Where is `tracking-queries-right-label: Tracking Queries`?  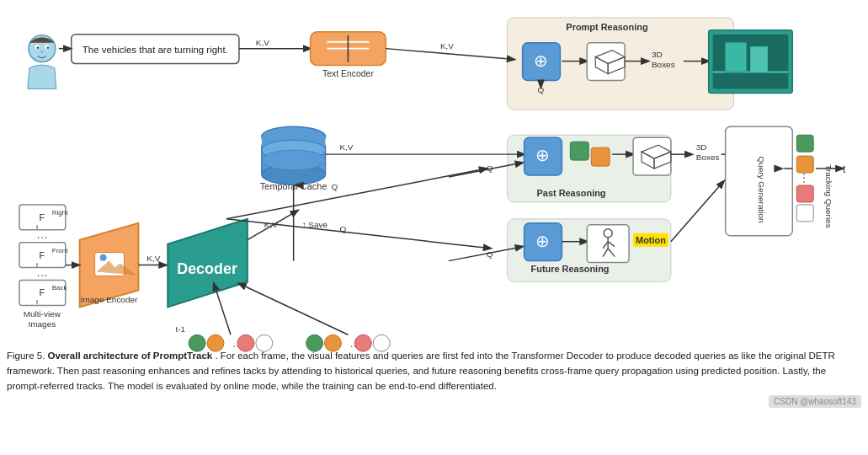
tracking-queries-right-label: Tracking Queries is located at coordinates (828, 195).